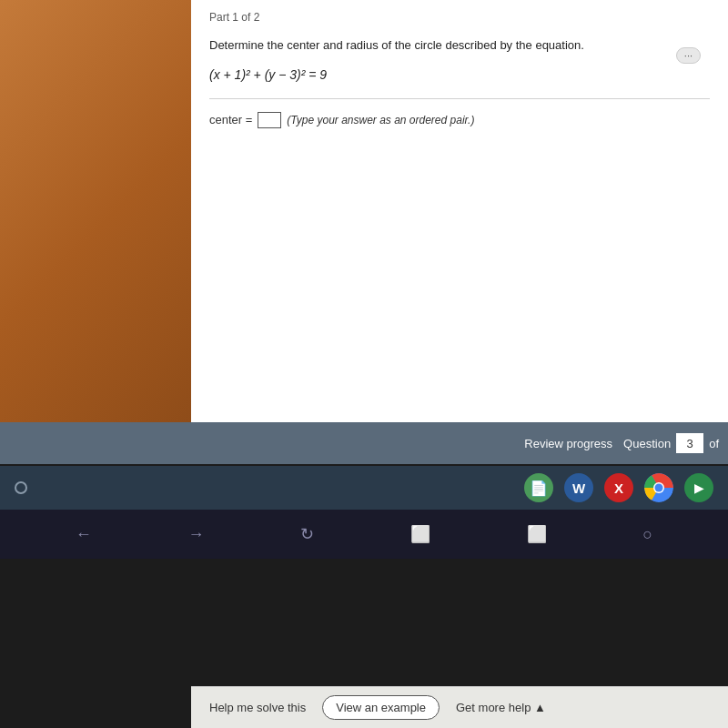 This screenshot has width=728, height=728. What do you see at coordinates (364, 488) in the screenshot?
I see `taskbar: 📄 W X ▶` at bounding box center [364, 488].